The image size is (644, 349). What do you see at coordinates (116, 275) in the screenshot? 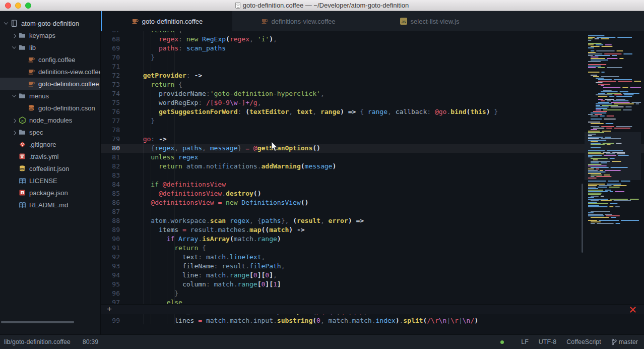
I see `line-number: 94` at bounding box center [116, 275].